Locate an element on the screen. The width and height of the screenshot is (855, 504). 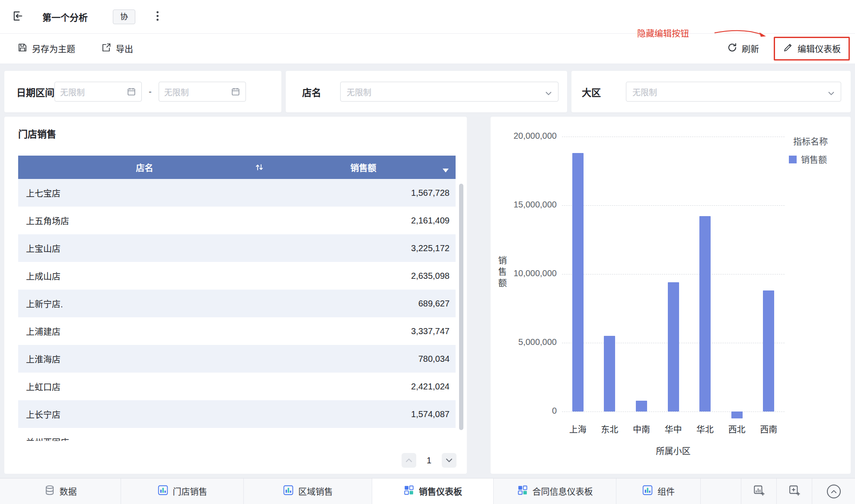
annotation-text: 隐藏编辑按钮 is located at coordinates (663, 33).